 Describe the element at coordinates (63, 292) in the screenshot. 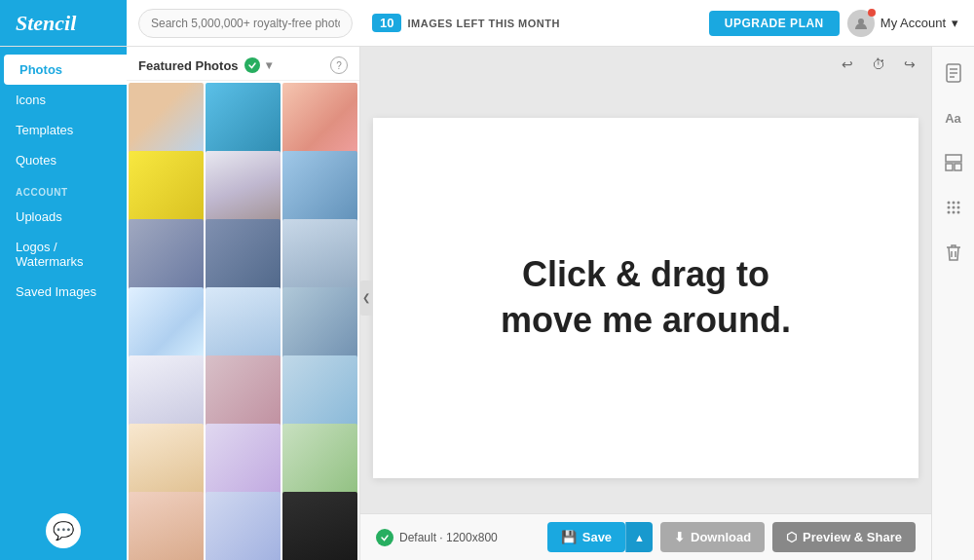

I see `sidebar-item-saved: Saved Images` at that location.